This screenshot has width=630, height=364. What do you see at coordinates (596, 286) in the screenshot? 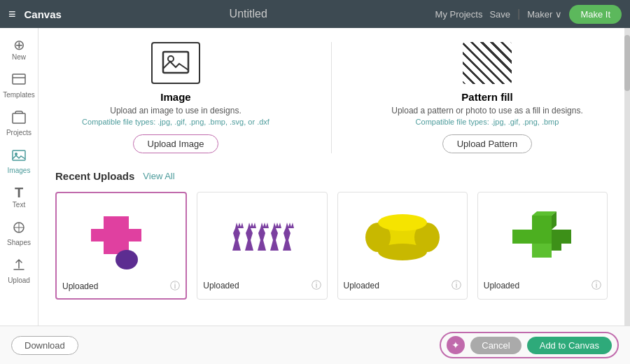
I see `info-icon-4: ⓘ` at bounding box center [596, 286].